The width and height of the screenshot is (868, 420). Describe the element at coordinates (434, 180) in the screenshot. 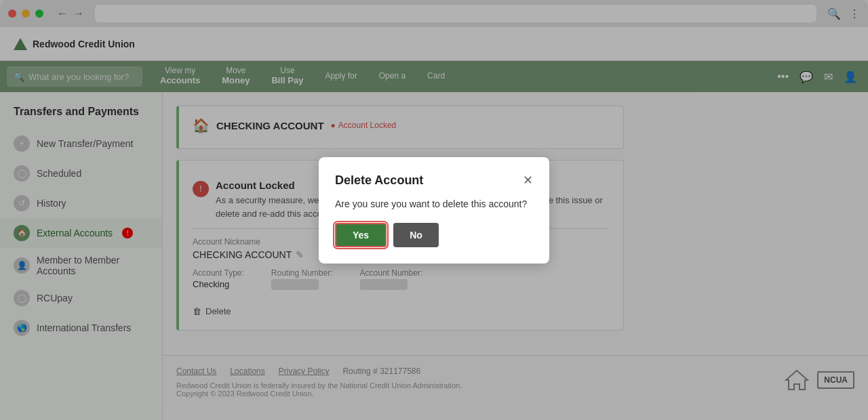

I see `modal-header: Delete Account ✕` at that location.